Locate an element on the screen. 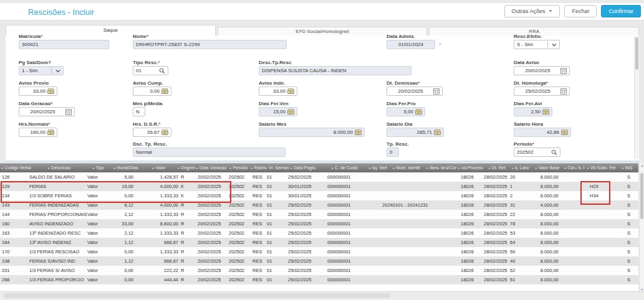 This screenshot has width=644, height=300. dias-fer-ven-input: 15,00 is located at coordinates (278, 112).